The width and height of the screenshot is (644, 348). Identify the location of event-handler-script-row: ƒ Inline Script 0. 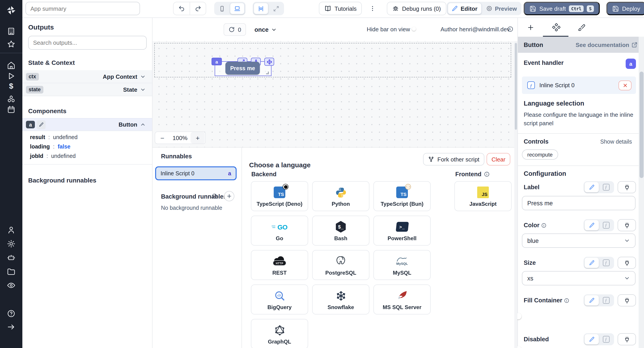
(579, 85).